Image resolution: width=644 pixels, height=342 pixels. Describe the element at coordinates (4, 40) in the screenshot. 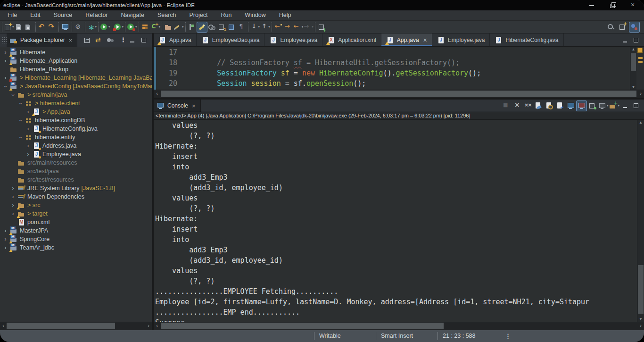

I see `view-drag-handle` at that location.